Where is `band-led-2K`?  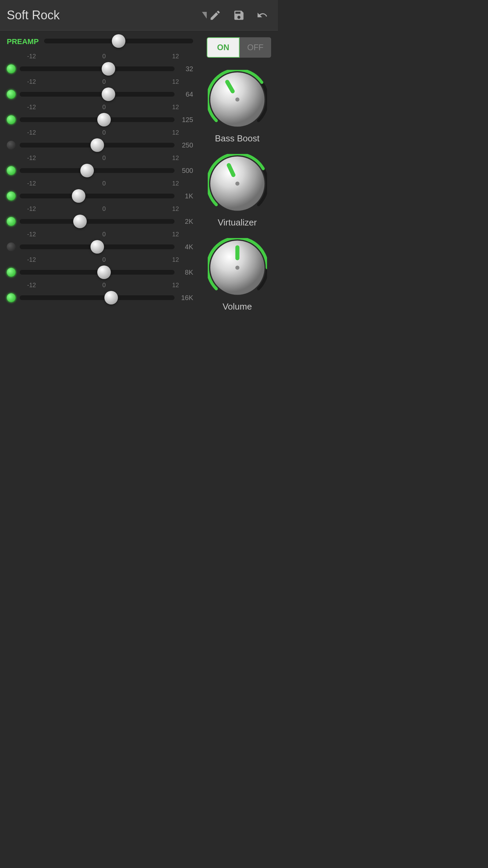
band-led-2K is located at coordinates (11, 221).